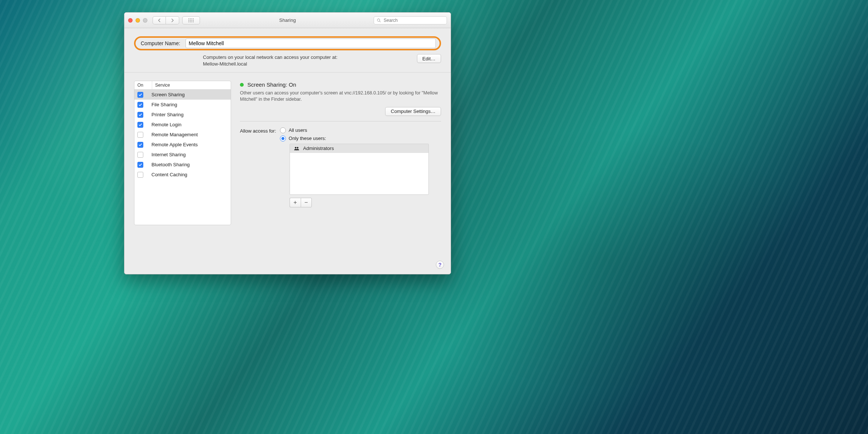  Describe the element at coordinates (183, 157) in the screenshot. I see `services-rows: Screen SharingFile SharingPrinter Sharin…` at that location.